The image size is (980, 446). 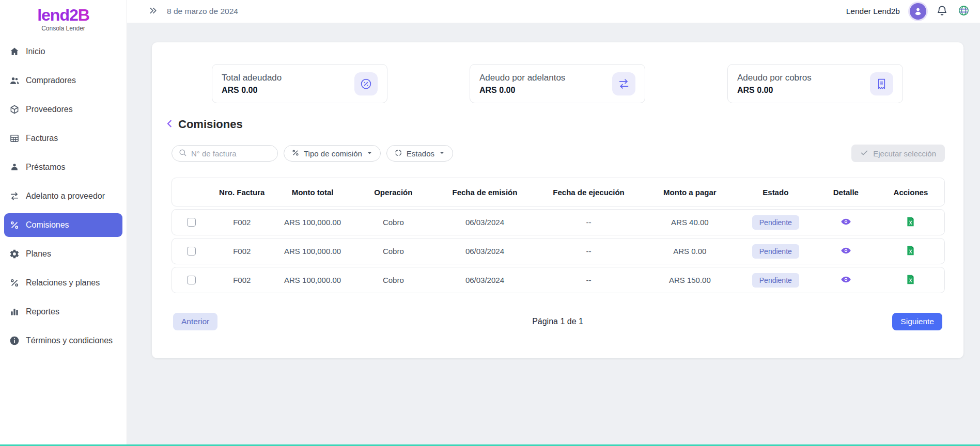 What do you see at coordinates (35, 52) in the screenshot?
I see `sidebar-item-label: Inicio` at bounding box center [35, 52].